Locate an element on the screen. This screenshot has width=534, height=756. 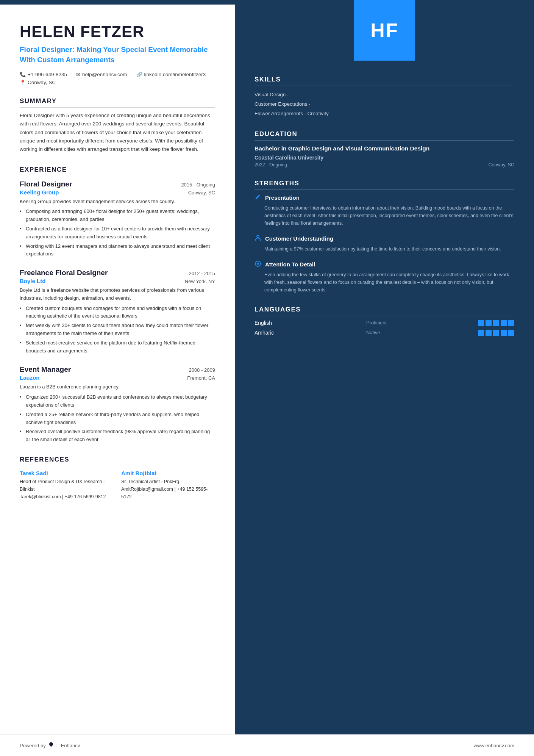
exp-title-3: Event Manager is located at coordinates (45, 369).